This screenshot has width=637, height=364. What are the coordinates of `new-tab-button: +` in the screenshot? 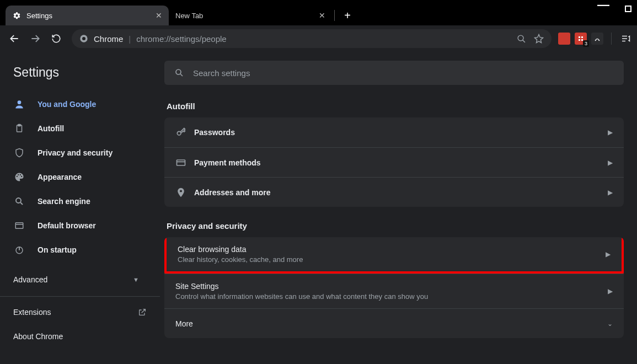 It's located at (347, 15).